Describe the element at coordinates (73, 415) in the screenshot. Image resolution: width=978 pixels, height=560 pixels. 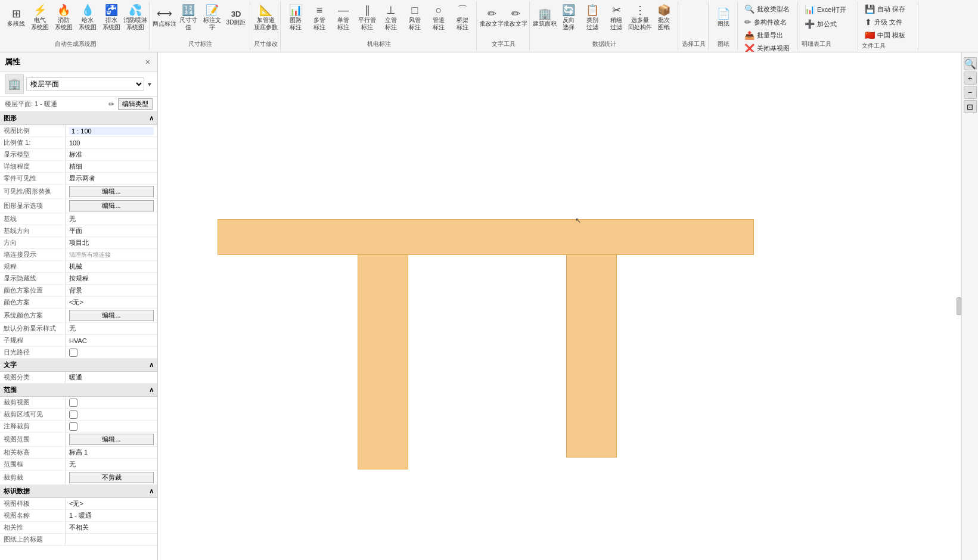
I see `crop-region-checkbox` at that location.